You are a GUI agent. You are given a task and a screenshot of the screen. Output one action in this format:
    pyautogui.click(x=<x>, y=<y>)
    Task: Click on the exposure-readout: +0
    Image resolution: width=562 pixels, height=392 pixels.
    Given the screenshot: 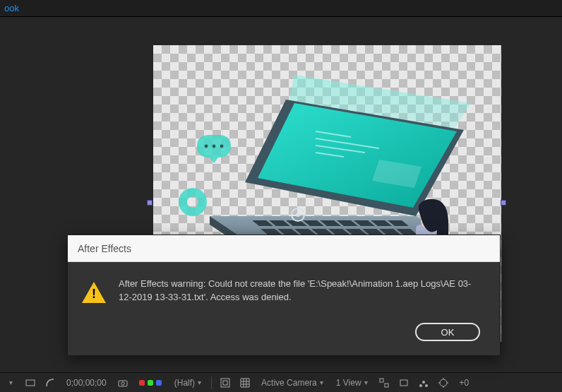 What is the action you would take?
    pyautogui.click(x=465, y=383)
    